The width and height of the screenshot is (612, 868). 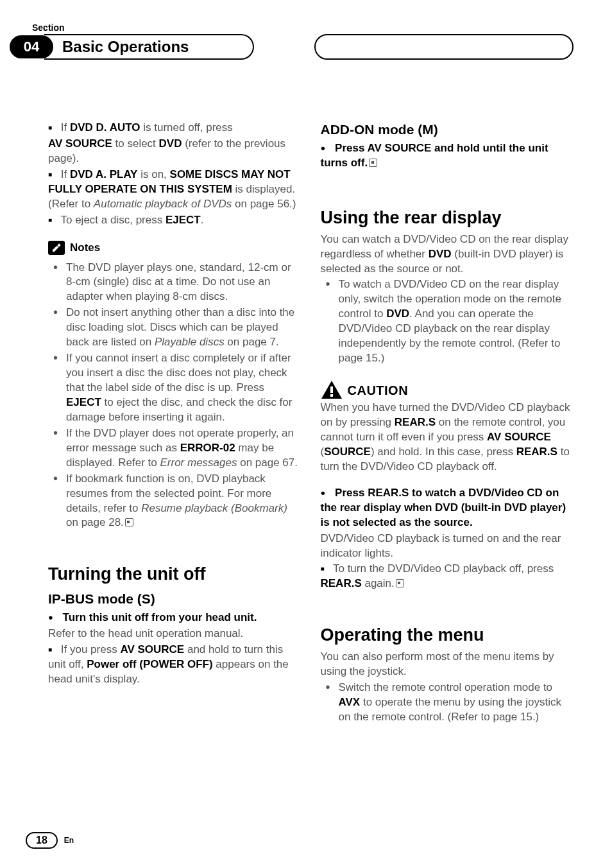 What do you see at coordinates (444, 47) in the screenshot?
I see `header-decor-pill` at bounding box center [444, 47].